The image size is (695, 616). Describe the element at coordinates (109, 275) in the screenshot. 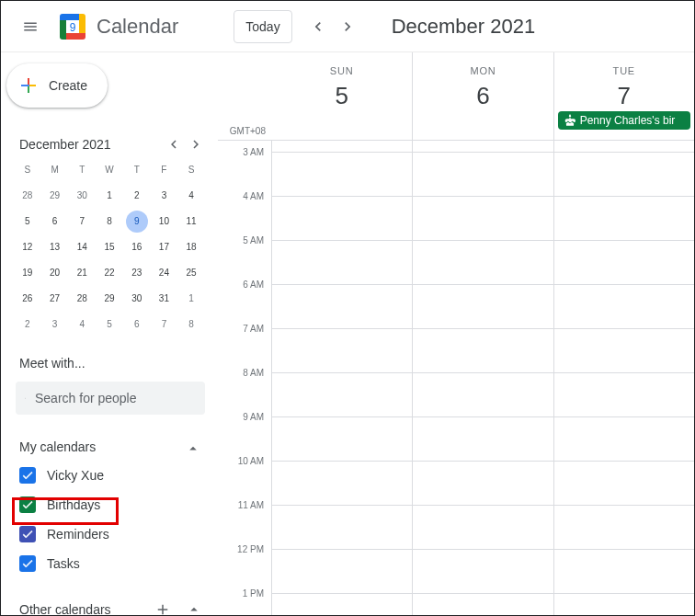

I see `mini-day-cell: 22` at that location.